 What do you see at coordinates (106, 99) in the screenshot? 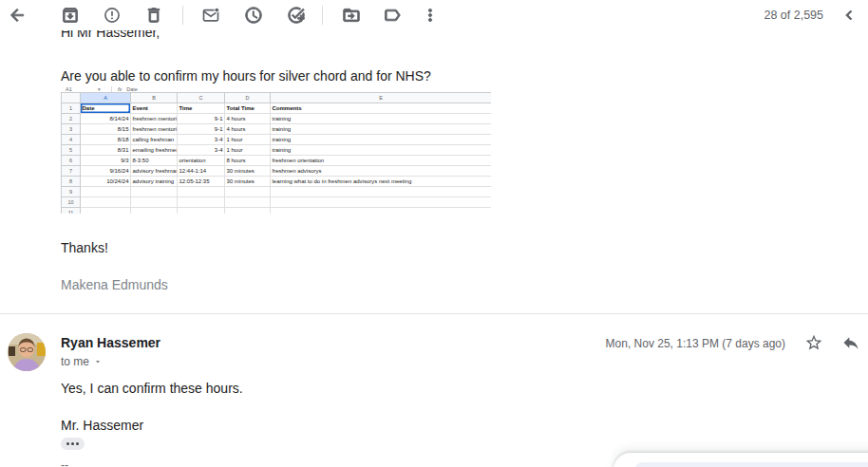
I see `sheet-col-header: A` at bounding box center [106, 99].